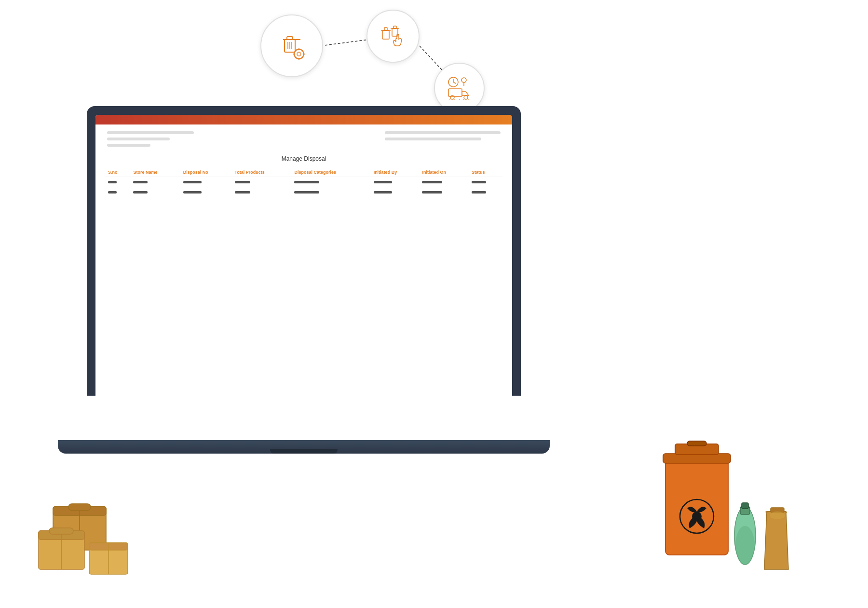  What do you see at coordinates (292, 46) in the screenshot?
I see `circle-trash-gear` at bounding box center [292, 46].